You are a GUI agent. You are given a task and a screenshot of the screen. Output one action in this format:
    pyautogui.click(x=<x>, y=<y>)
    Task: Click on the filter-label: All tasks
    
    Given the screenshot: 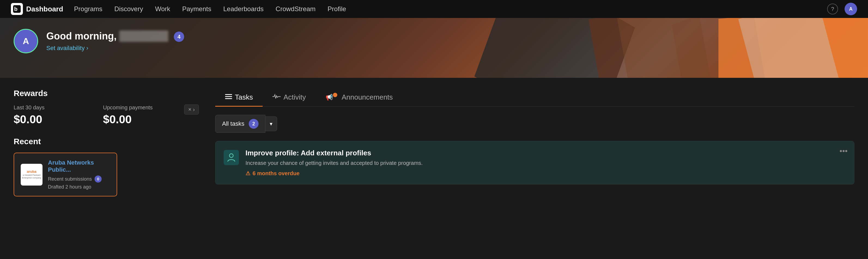 What is the action you would take?
    pyautogui.click(x=233, y=124)
    